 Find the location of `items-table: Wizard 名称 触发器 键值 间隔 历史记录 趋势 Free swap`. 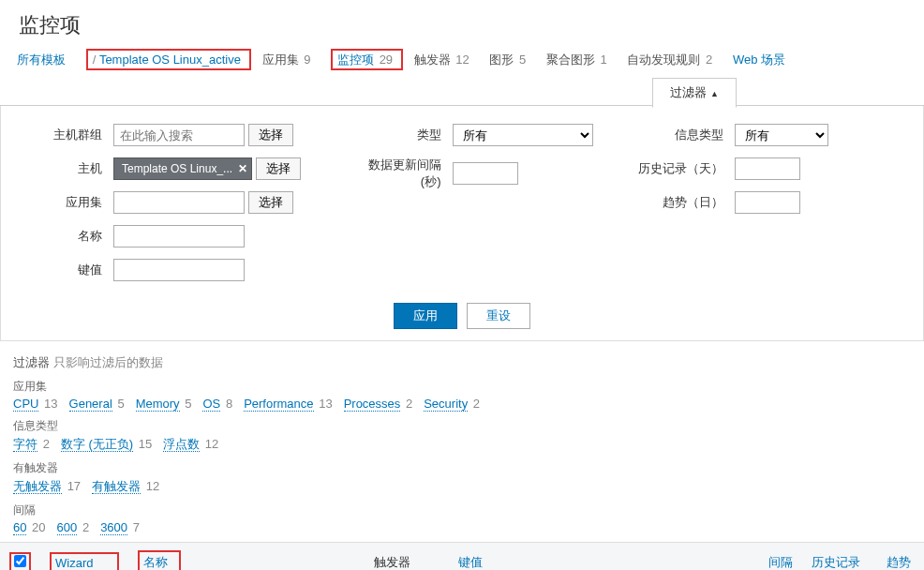

items-table: Wizard 名称 触发器 键值 间隔 历史记录 趋势 Free swap is located at coordinates (462, 556).